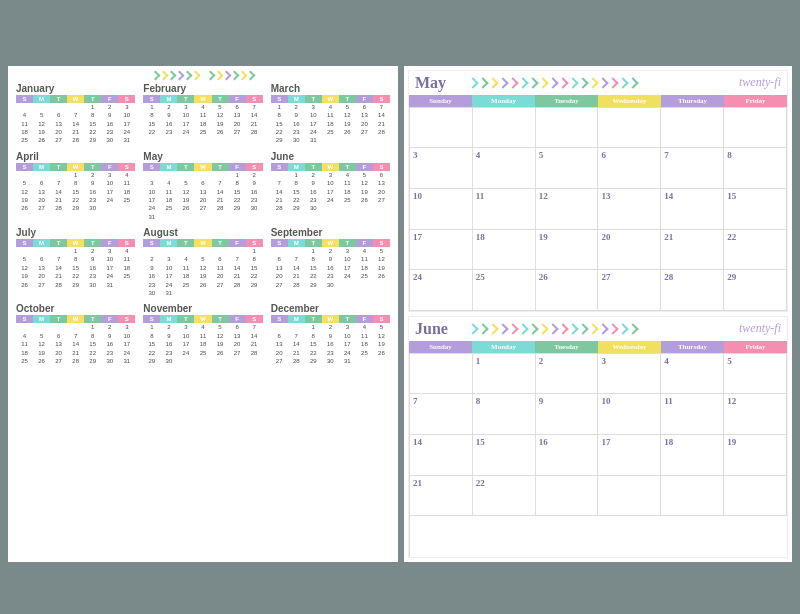 The image size is (800, 614). I want to click on day-header-cell: S, so click(280, 243).